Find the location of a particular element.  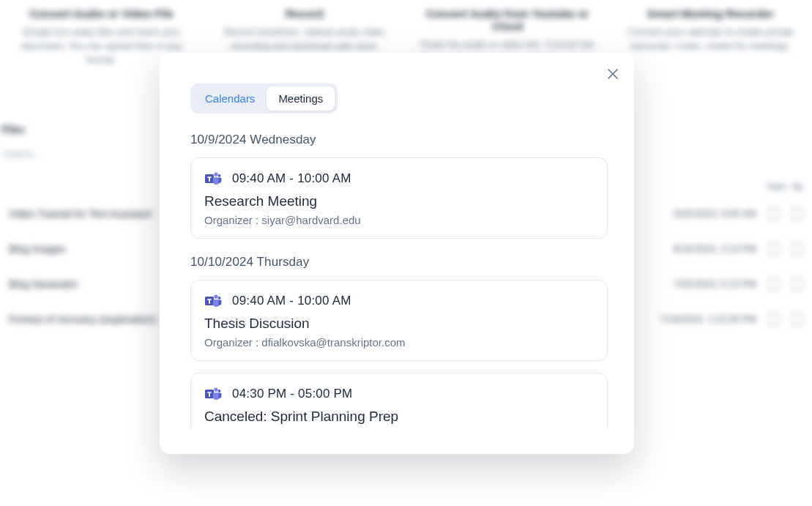

meeting-title: Research Meeting is located at coordinates (399, 201).